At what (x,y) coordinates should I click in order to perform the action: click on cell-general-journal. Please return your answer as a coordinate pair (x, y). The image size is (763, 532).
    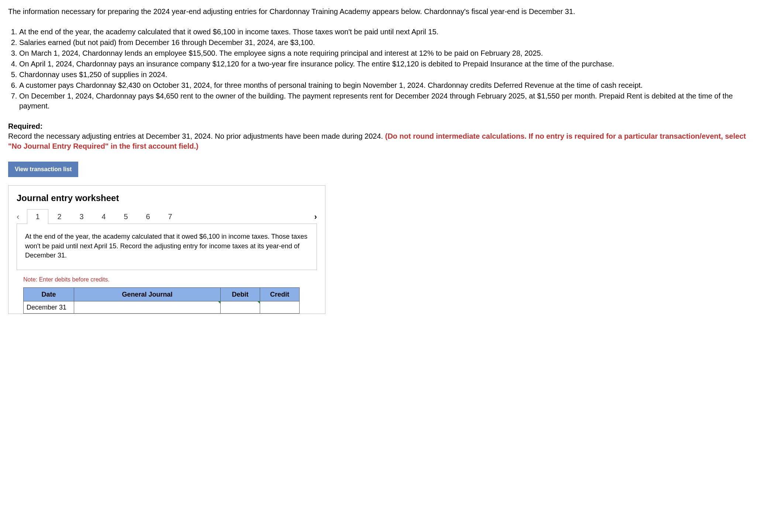
    Looking at the image, I should click on (148, 307).